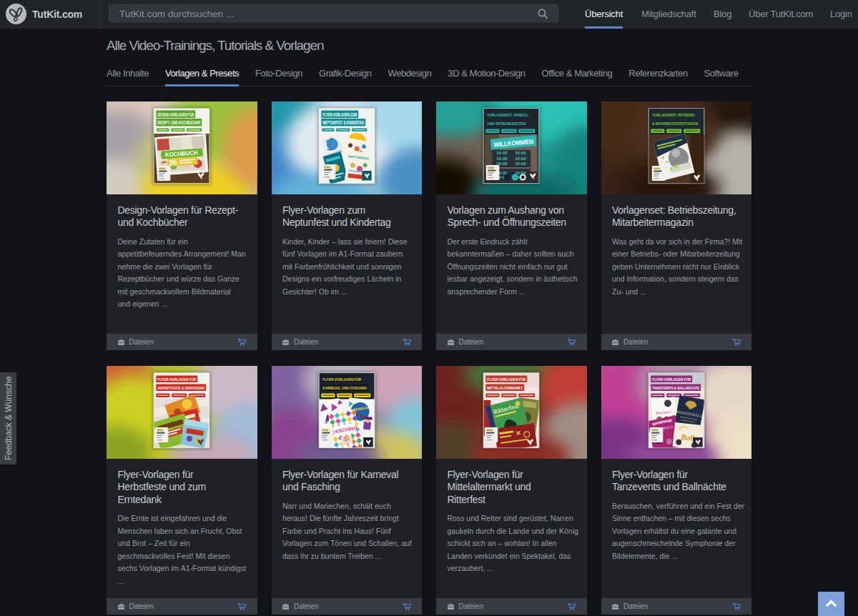 This screenshot has width=858, height=616. What do you see at coordinates (506, 123) in the screenshot?
I see `svg-text: UND ÖFFNUNGSZEITEN` at bounding box center [506, 123].